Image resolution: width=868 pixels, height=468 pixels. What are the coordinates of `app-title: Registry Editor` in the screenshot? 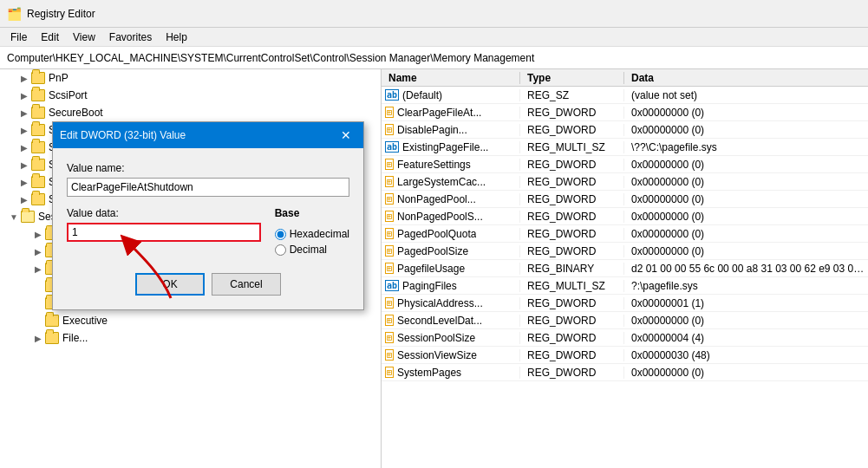 It's located at (61, 14).